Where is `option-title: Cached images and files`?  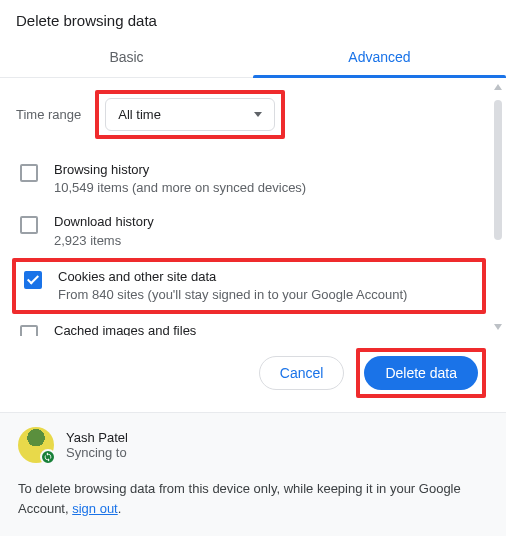
option-title: Cached images and files is located at coordinates (125, 329).